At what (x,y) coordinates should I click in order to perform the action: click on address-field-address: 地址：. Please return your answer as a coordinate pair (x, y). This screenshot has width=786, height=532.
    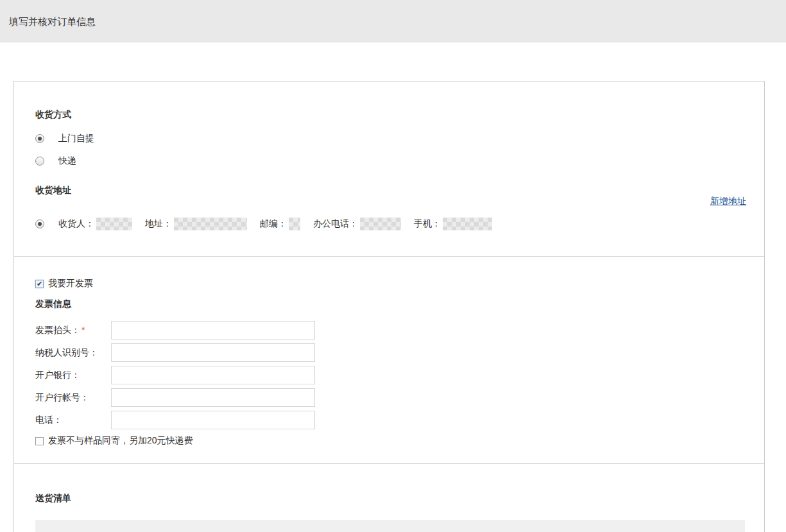
    Looking at the image, I should click on (196, 224).